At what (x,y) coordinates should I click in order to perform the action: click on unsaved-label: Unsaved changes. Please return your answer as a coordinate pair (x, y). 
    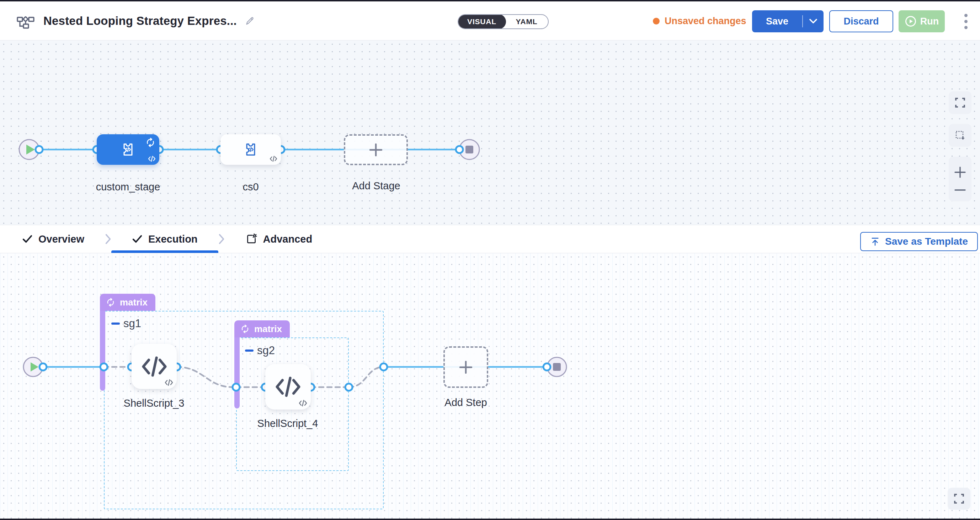
    Looking at the image, I should click on (705, 21).